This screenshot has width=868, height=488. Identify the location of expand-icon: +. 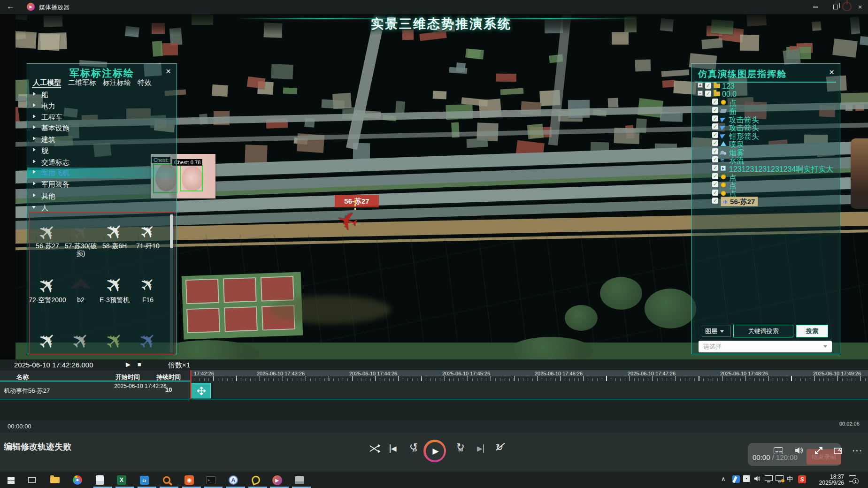
(700, 85).